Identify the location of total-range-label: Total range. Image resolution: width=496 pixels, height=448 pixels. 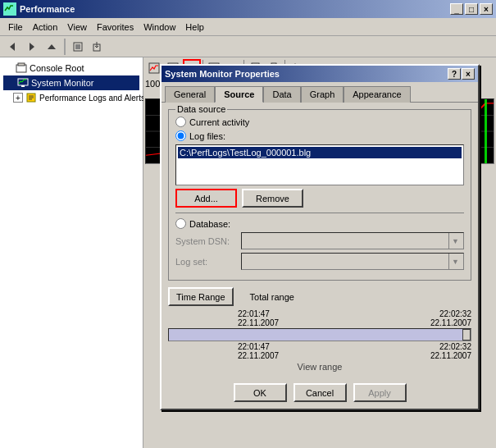
(272, 297).